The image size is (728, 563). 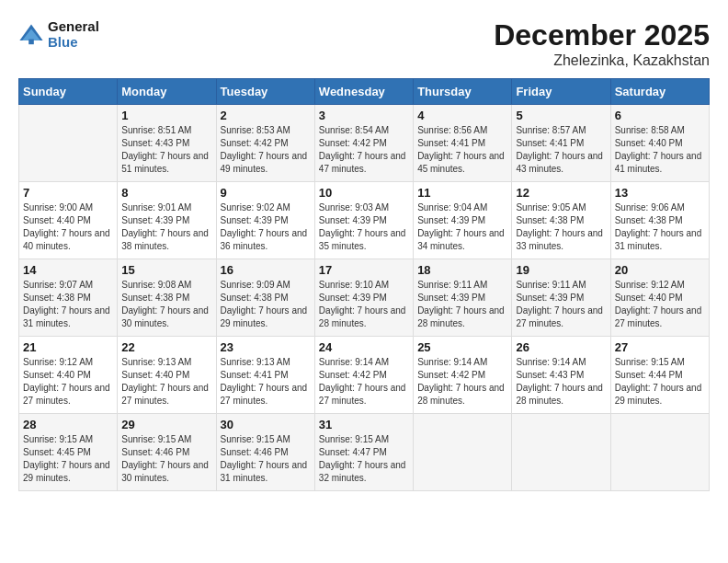 I want to click on day-number: 15, so click(x=166, y=270).